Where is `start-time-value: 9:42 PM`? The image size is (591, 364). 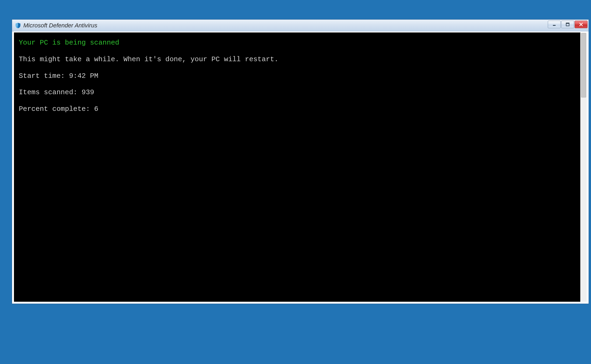
start-time-value: 9:42 PM is located at coordinates (84, 76).